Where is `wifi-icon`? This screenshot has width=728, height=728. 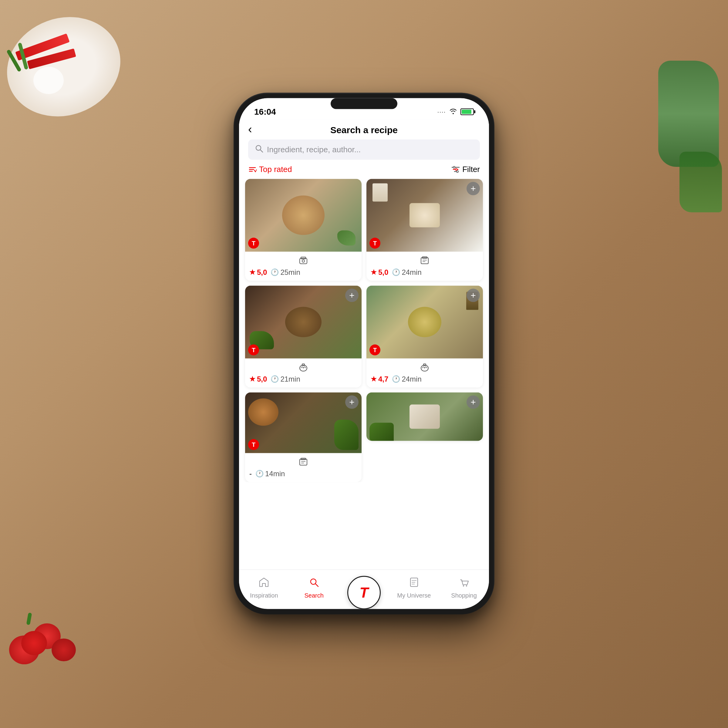 wifi-icon is located at coordinates (453, 112).